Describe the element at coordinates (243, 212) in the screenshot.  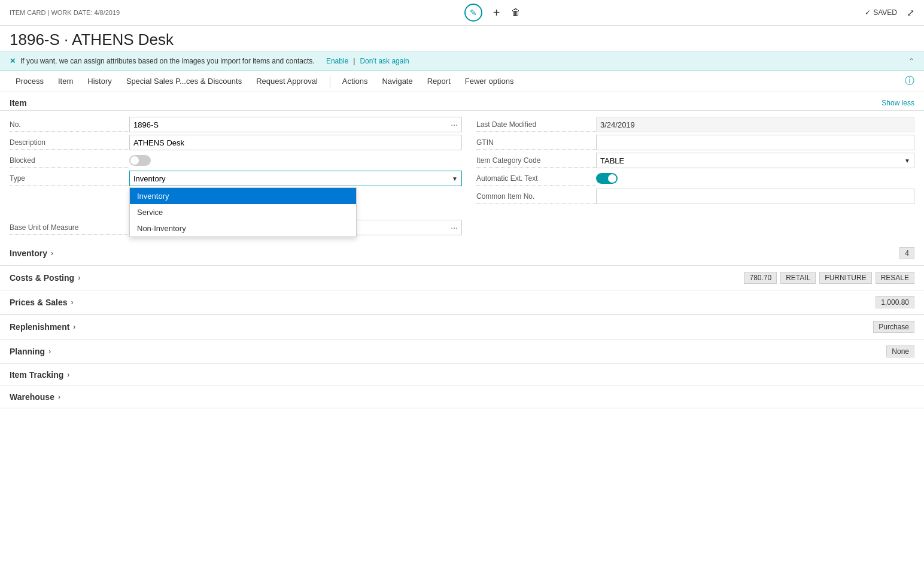
I see `dropdown-item-service: Service` at that location.